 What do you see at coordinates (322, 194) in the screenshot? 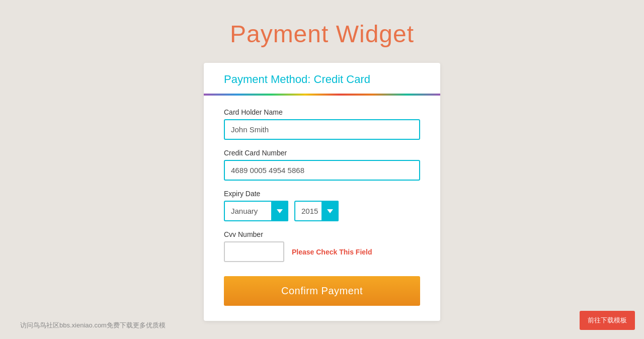
I see `expiry-label: Expiry Date` at bounding box center [322, 194].